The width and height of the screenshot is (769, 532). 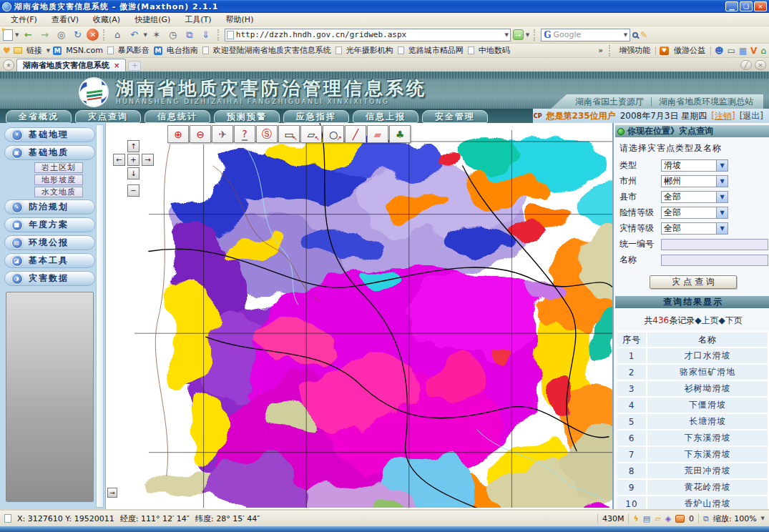 What do you see at coordinates (7, 51) in the screenshot?
I see `favorites-heart-icon: ♥` at bounding box center [7, 51].